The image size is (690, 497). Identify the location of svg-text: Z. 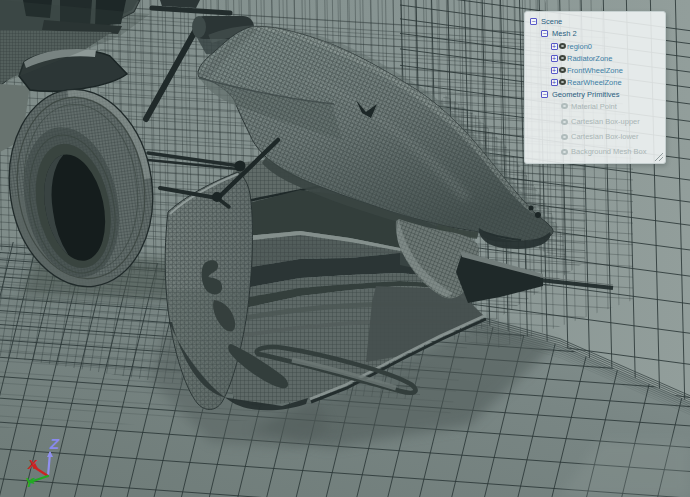
(54, 444).